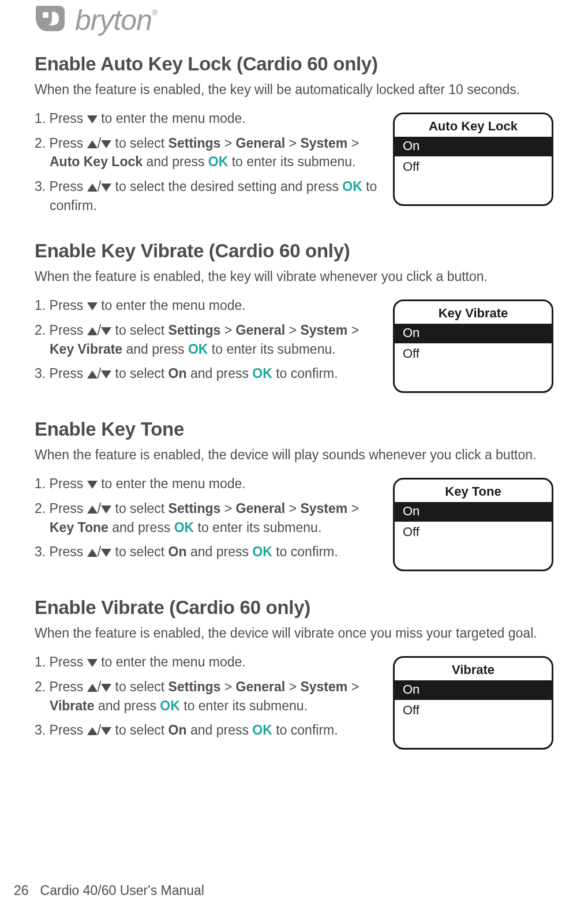 This screenshot has width=588, height=910. What do you see at coordinates (122, 891) in the screenshot?
I see `manual-title: Cardio 40/60 User's Manual` at bounding box center [122, 891].